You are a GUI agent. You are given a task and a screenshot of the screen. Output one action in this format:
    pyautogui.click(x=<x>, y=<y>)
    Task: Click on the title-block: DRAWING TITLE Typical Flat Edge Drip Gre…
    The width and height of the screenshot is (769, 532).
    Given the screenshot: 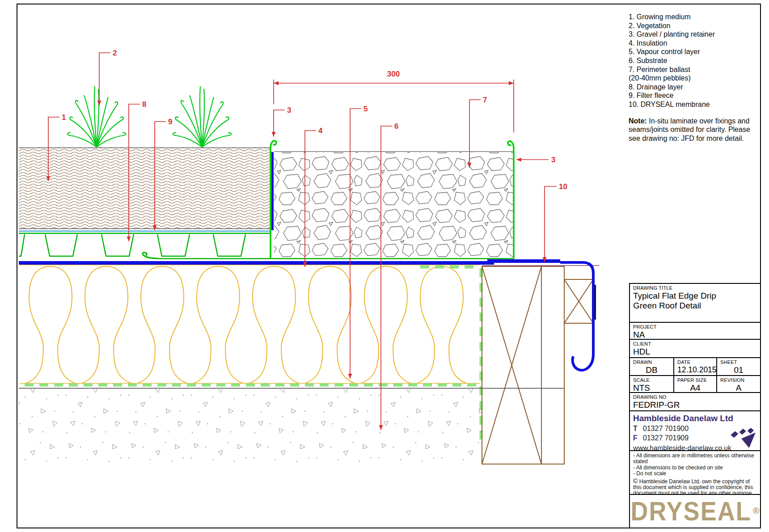 What is the action you would take?
    pyautogui.click(x=695, y=406)
    